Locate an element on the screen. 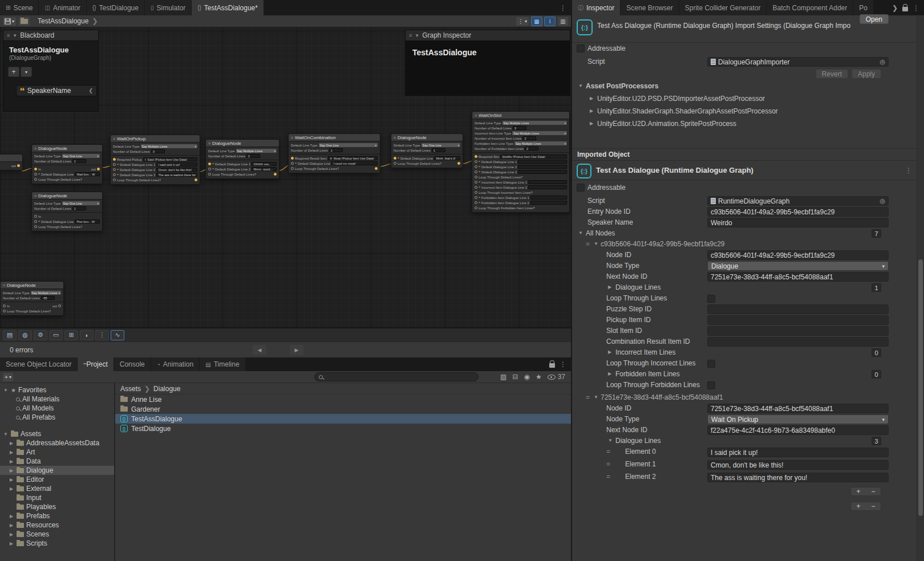 The image size is (924, 561). line-type-dropdown: Say One Line▾ is located at coordinates (441, 145).